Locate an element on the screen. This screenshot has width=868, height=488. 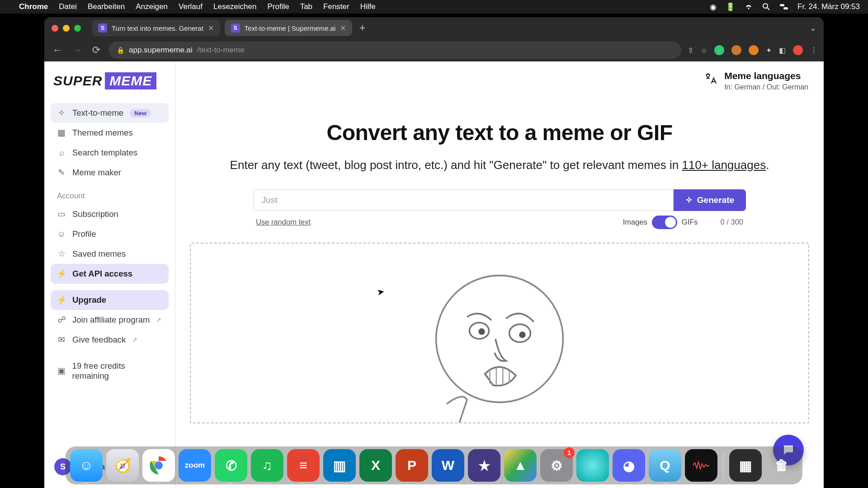
dock-excel: X is located at coordinates (376, 465).